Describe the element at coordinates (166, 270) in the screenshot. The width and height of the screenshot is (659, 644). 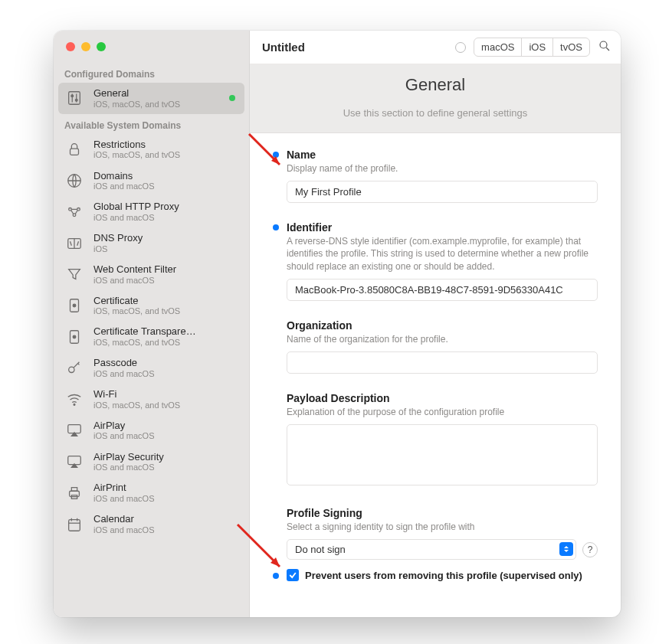
I see `sidebar-item-label: Web Content Filter` at that location.